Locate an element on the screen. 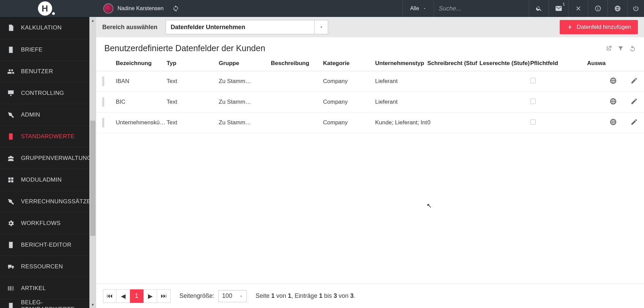 Image resolution: width=644 pixels, height=308 pixels. plus-icon is located at coordinates (570, 27).